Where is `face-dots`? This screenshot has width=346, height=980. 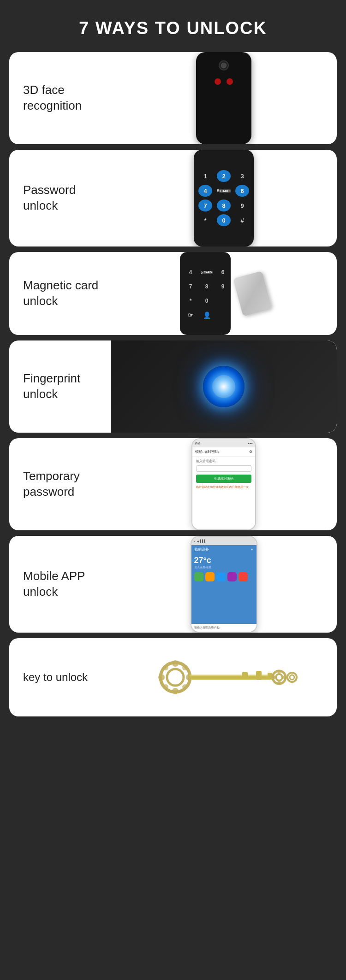 face-dots is located at coordinates (224, 82).